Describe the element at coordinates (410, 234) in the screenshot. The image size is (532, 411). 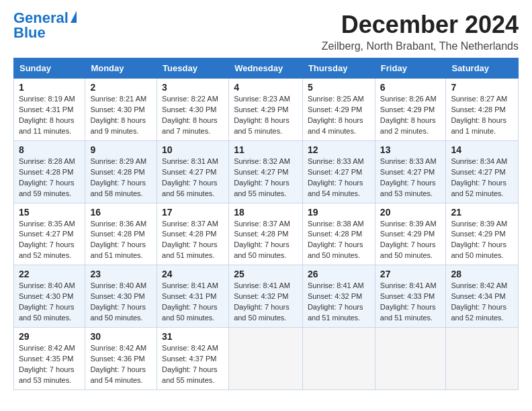
I see `day-cell: 20Sunrise: 8:39 AMSunset: 4:29 PMDayligh…` at that location.